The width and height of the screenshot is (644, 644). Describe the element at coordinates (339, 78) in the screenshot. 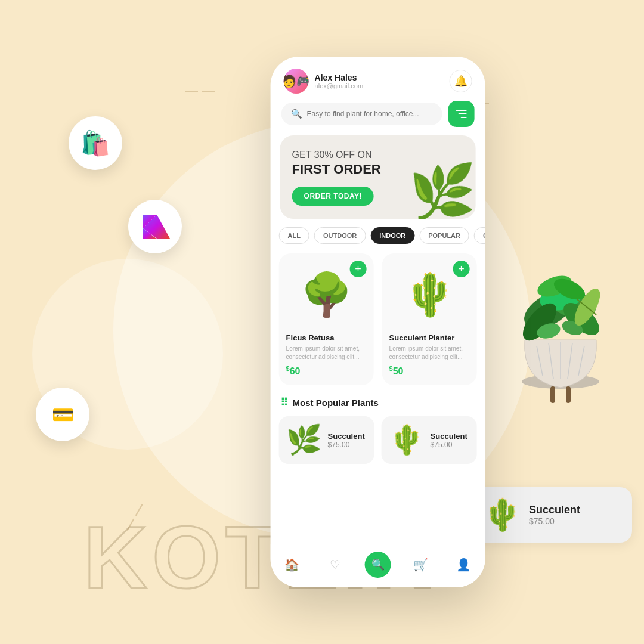

I see `user-name: Alex Hales` at that location.